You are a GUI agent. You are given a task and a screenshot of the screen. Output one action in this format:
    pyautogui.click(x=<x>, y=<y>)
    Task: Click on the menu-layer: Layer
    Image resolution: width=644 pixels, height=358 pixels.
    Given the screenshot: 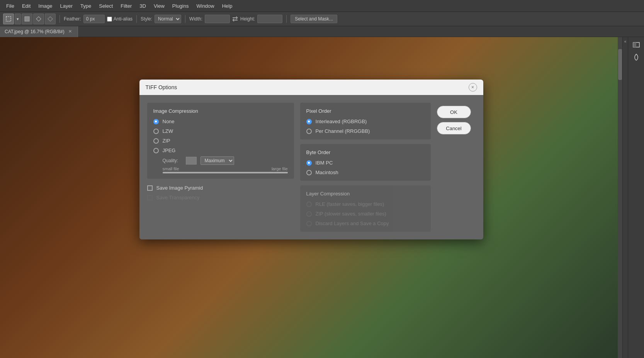 What is the action you would take?
    pyautogui.click(x=66, y=6)
    